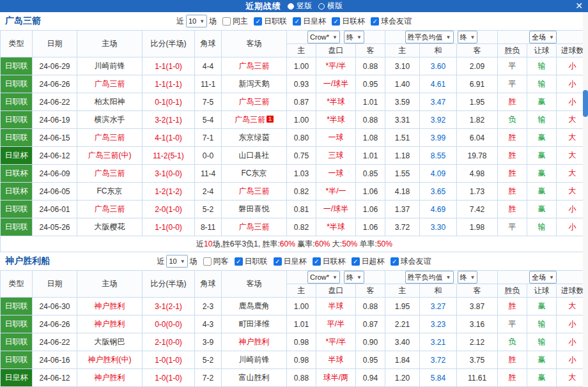 The image size is (588, 387). What do you see at coordinates (585, 199) in the screenshot?
I see `scrollbar` at bounding box center [585, 199].